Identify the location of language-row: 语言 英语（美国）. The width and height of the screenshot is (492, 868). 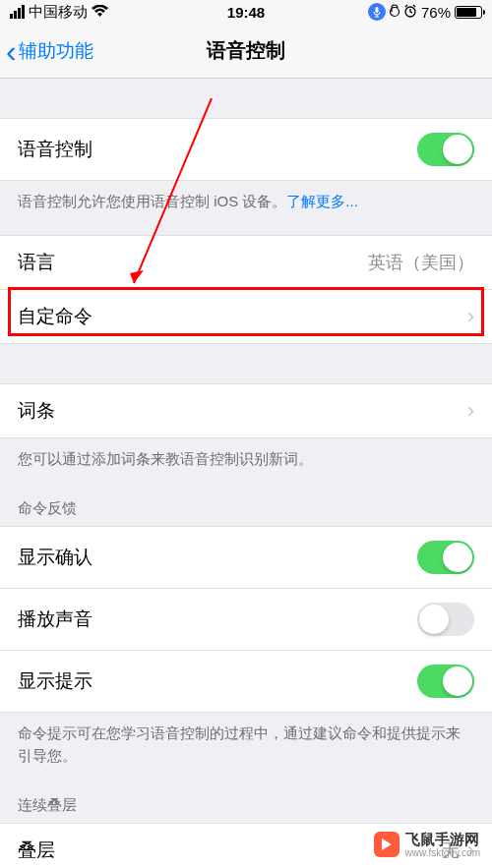
(246, 262).